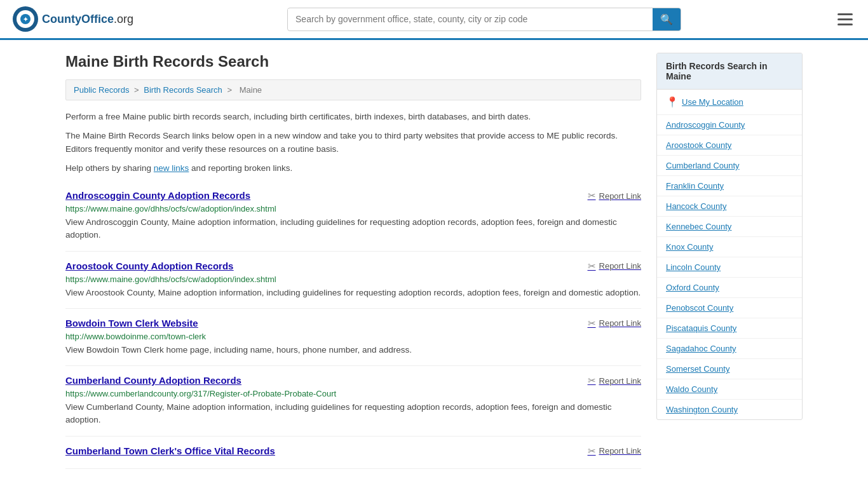 The image size is (868, 488). I want to click on result-title-row: Bowdoin Town Clerk Website✂ Report Link, so click(353, 323).